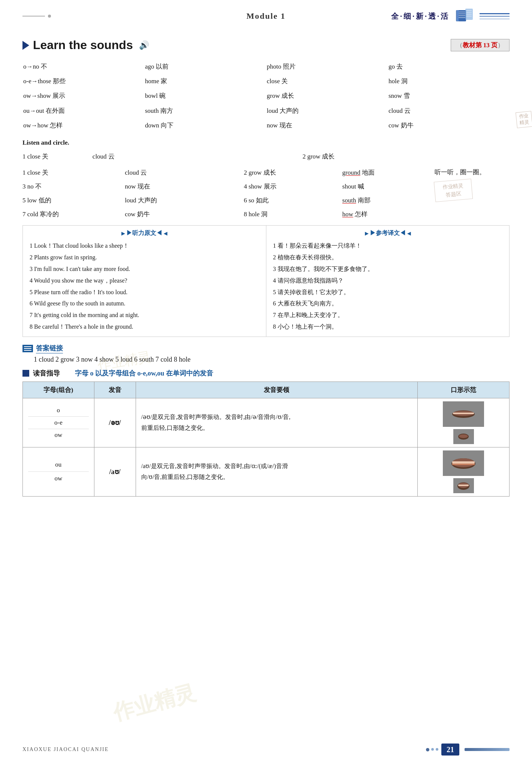 This screenshot has height=766, width=532. What do you see at coordinates (389, 214) in the screenshot?
I see `listen-item: how 怎样` at bounding box center [389, 214].